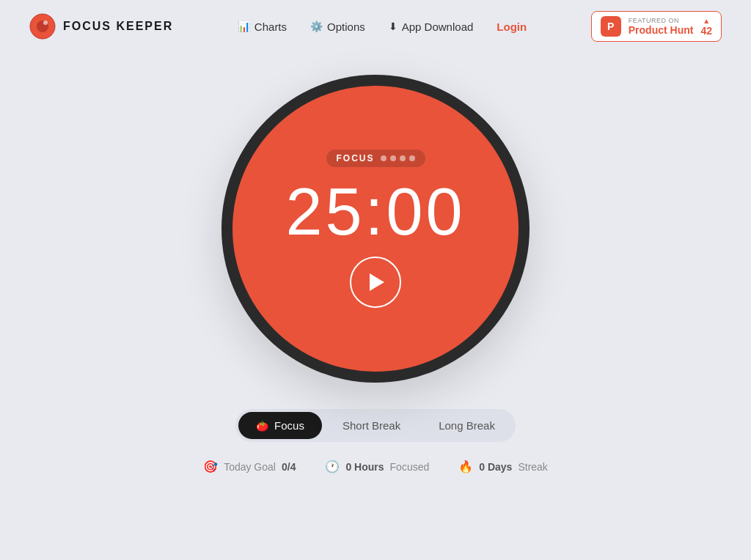 The image size is (751, 560). What do you see at coordinates (377, 282) in the screenshot?
I see `play-icon` at bounding box center [377, 282].